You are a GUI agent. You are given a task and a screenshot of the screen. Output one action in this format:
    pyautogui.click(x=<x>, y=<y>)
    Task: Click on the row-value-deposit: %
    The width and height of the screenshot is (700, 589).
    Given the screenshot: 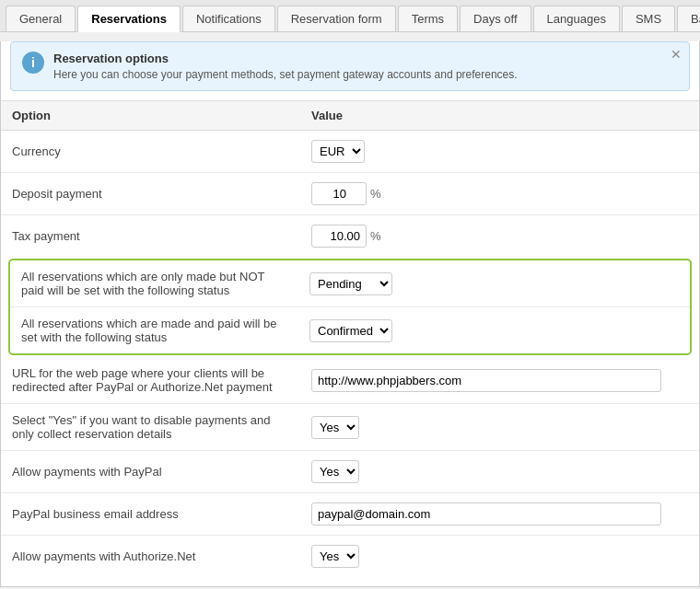 What is the action you would take?
    pyautogui.click(x=499, y=194)
    